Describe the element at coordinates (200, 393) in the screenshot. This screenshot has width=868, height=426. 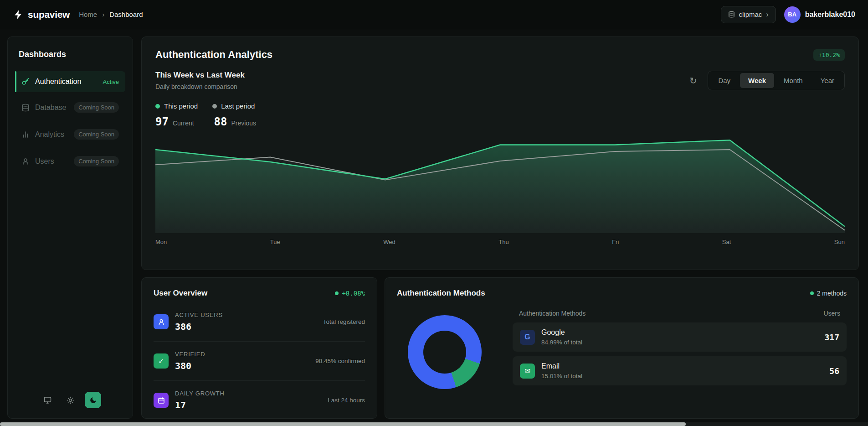
I see `overview-row-label: DAILY GROWTH` at that location.